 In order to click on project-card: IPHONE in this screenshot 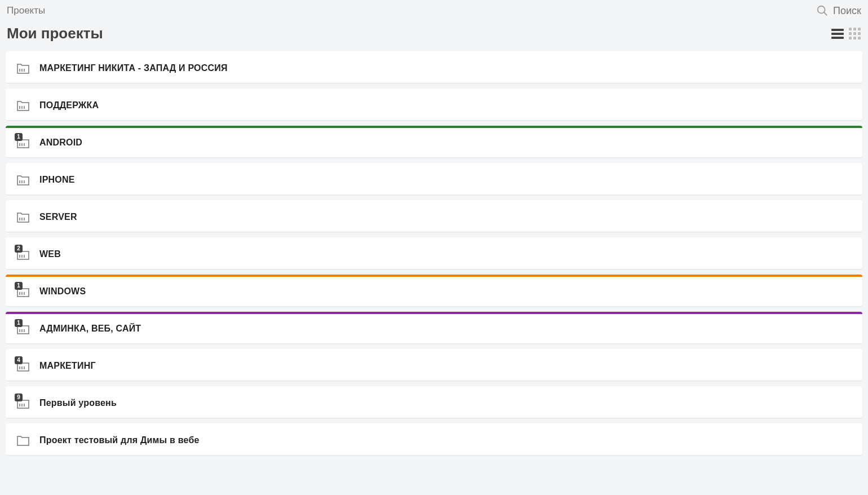, I will do `click(434, 179)`.